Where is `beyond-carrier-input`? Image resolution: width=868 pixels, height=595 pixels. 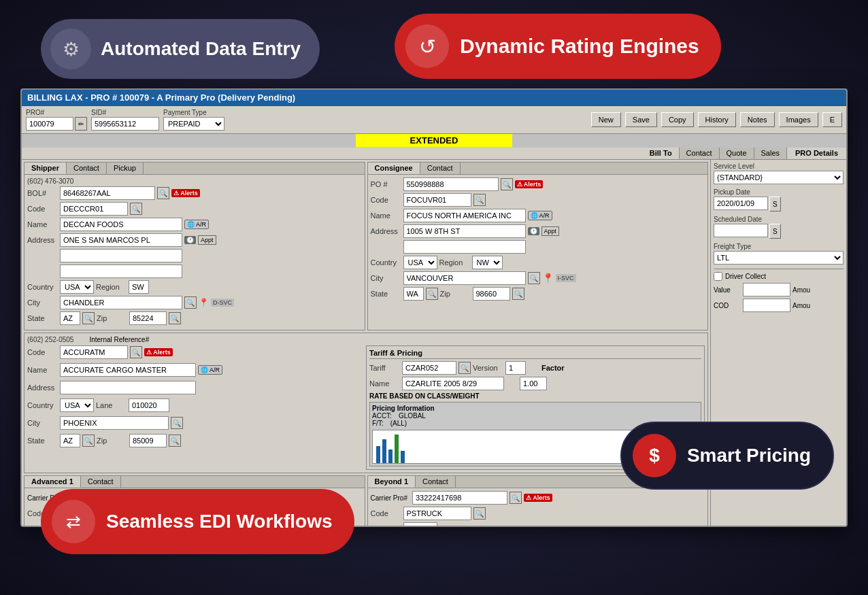
beyond-carrier-input is located at coordinates (460, 498).